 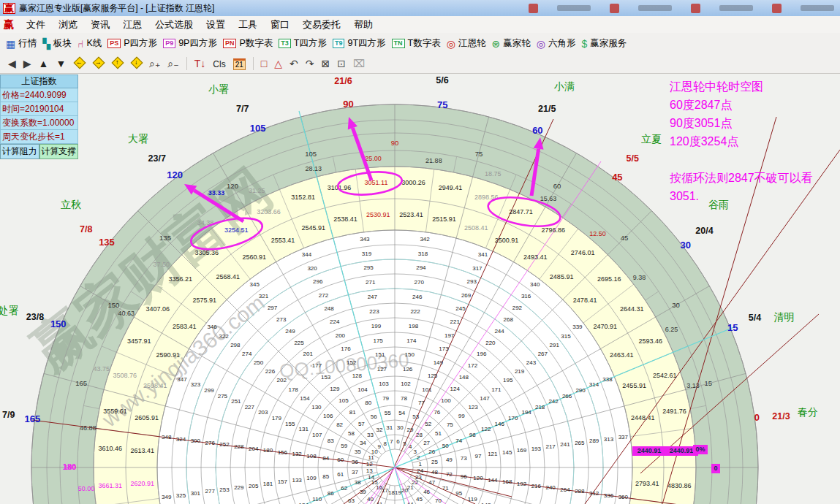 What do you see at coordinates (541, 44) in the screenshot?
I see `hexagon-icon: ◎` at bounding box center [541, 44].